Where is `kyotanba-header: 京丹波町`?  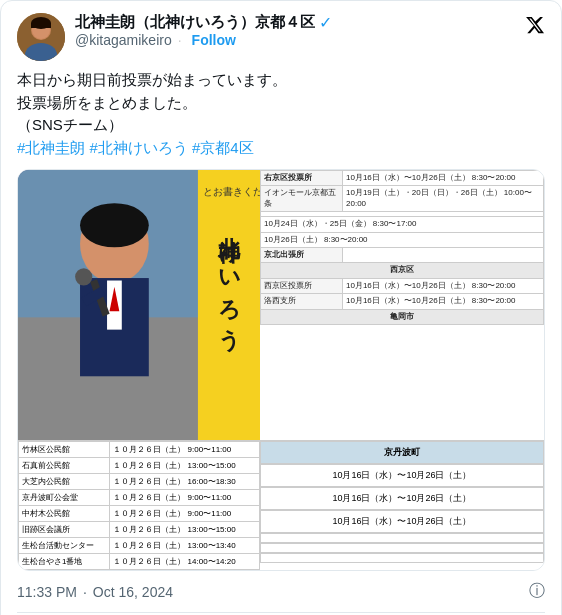 kyotanba-header: 京丹波町 is located at coordinates (402, 452).